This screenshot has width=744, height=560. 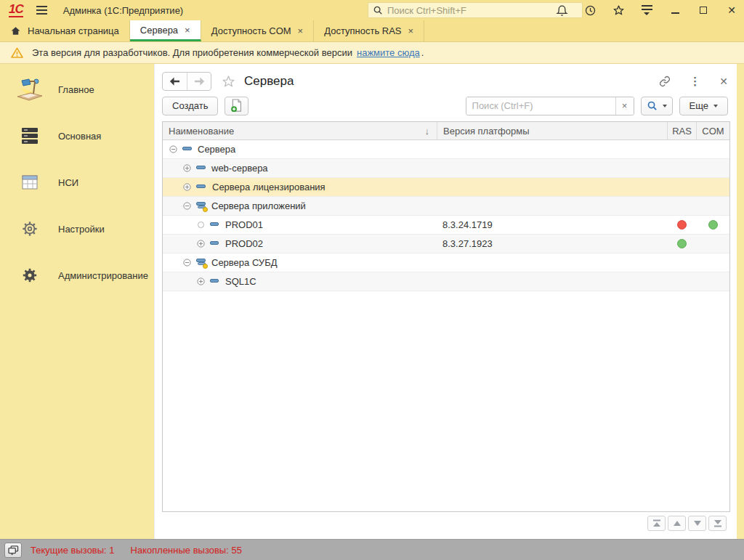 I want to click on sidebar-item-osnovnaya: Основная, so click(x=77, y=136).